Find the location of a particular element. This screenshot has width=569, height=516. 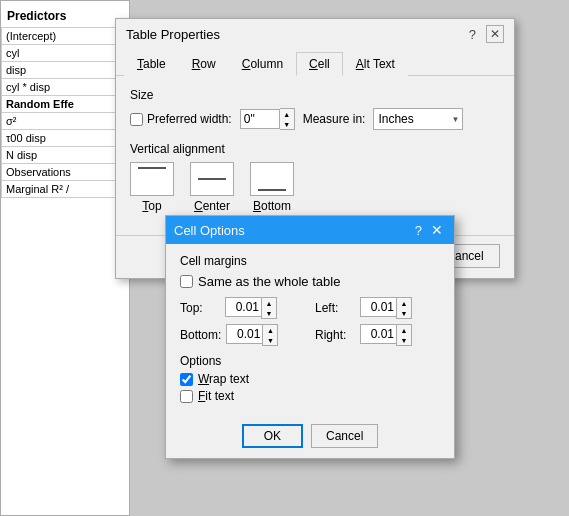

margins-grid: Top: ▲ ▼ Left: ▲ ▼ is located at coordinates (310, 322).